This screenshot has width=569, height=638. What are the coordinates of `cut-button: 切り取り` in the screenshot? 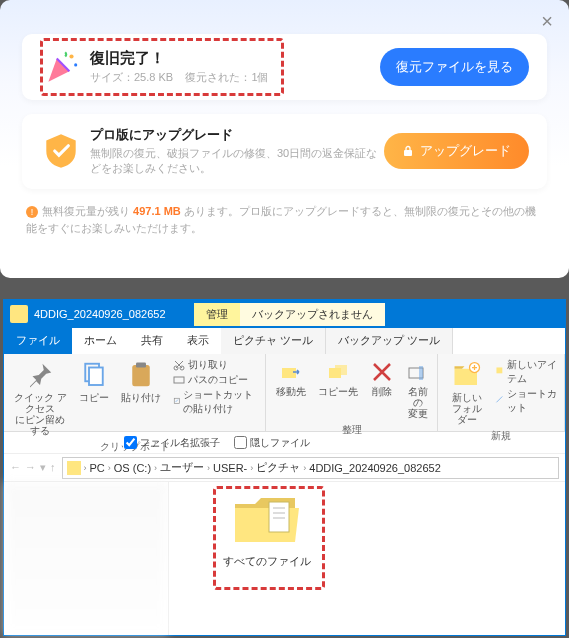 It's located at (216, 365).